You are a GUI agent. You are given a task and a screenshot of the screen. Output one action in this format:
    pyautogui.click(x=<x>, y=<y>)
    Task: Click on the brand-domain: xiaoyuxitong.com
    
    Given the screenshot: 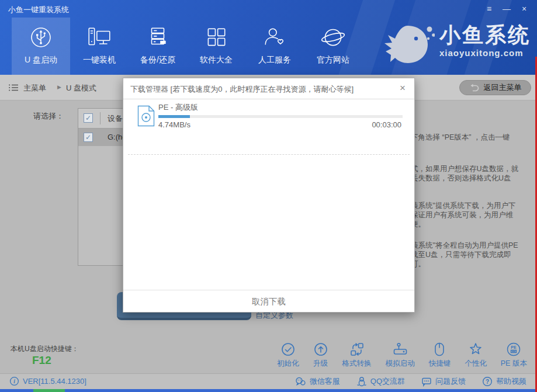 What is the action you would take?
    pyautogui.click(x=485, y=53)
    